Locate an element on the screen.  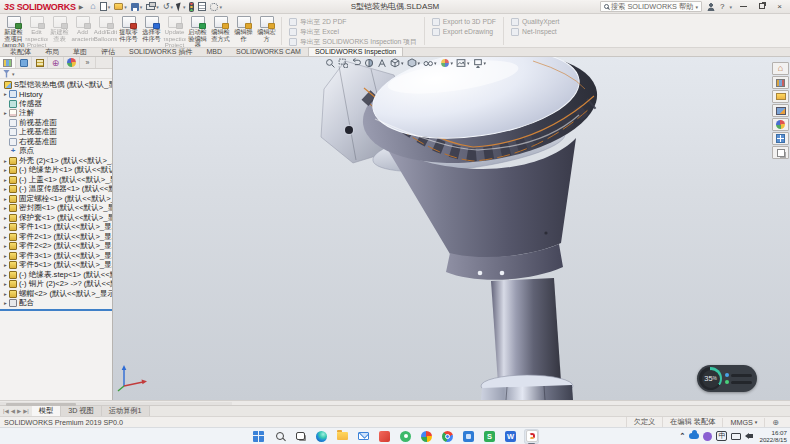
tree-item-24: ▸配合 is located at coordinates (56, 304).